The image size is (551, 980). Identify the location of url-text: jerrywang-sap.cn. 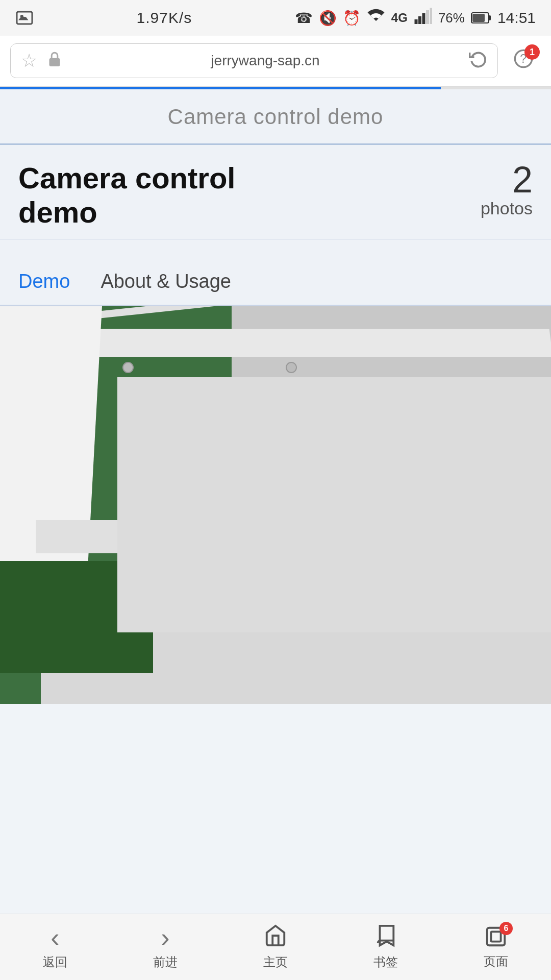
(265, 61).